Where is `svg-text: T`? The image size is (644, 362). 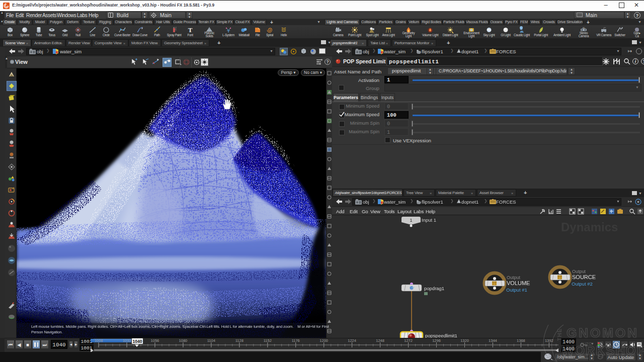
svg-text: T is located at coordinates (190, 30).